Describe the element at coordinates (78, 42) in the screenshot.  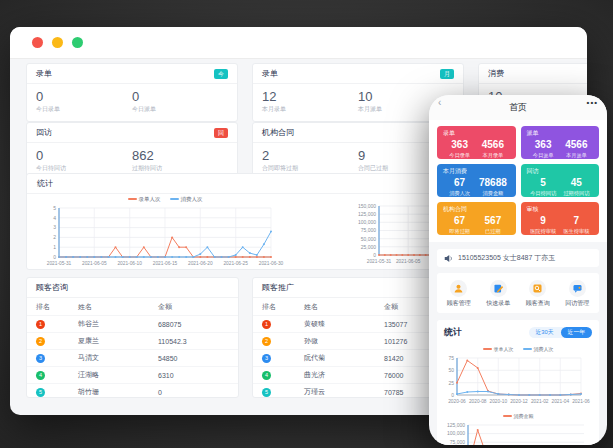
I see `maximize-button` at that location.